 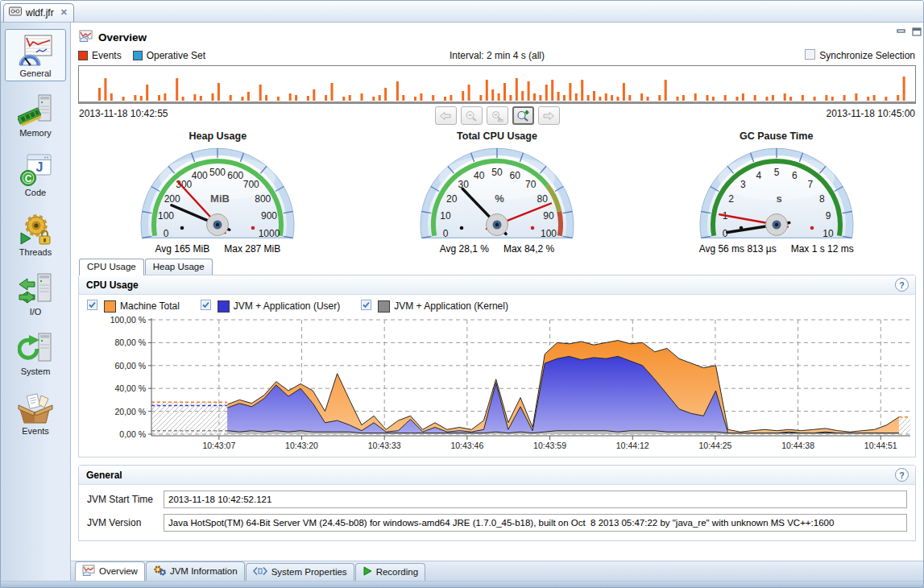 What do you see at coordinates (271, 306) in the screenshot?
I see `series-toggle-jvm-application-user-: JVM + Application (User)` at bounding box center [271, 306].